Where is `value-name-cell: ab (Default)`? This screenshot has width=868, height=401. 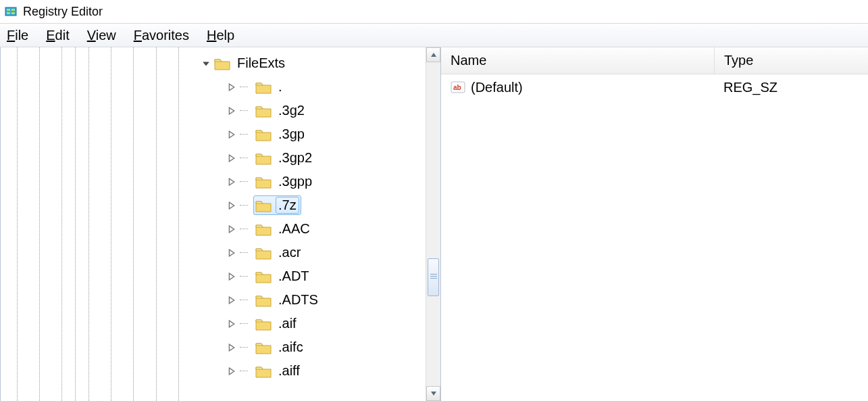 value-name-cell: ab (Default) is located at coordinates (578, 88).